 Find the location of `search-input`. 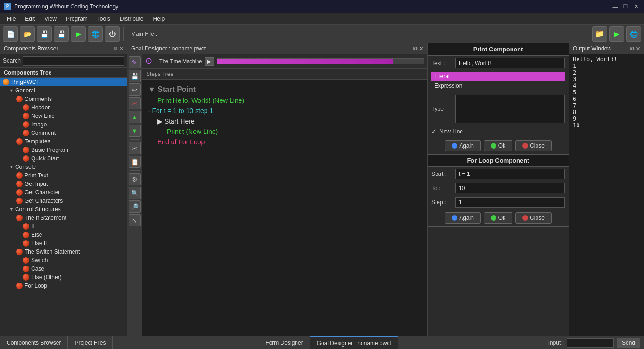

search-input is located at coordinates (74, 61).